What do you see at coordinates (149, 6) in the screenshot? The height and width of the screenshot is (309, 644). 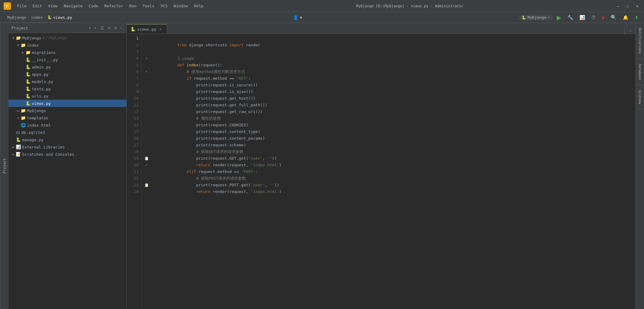 I see `menu-tools: Tools` at bounding box center [149, 6].